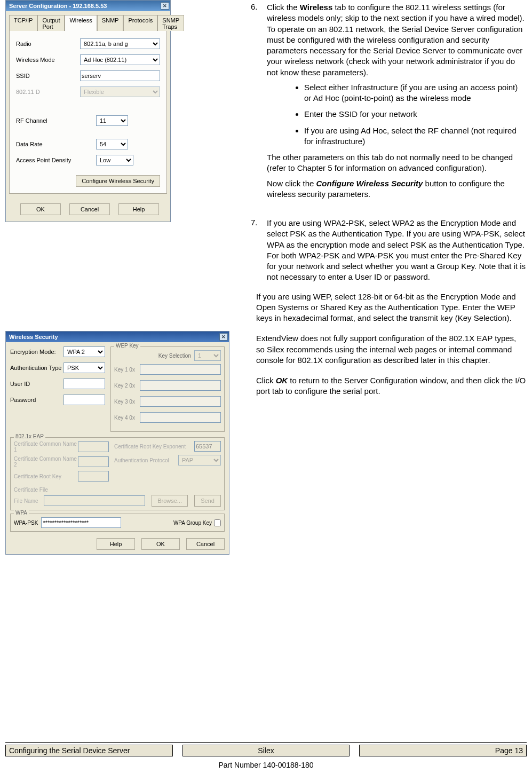 The width and height of the screenshot is (532, 781). What do you see at coordinates (140, 23) in the screenshot?
I see `tab-protocols: Protocols` at bounding box center [140, 23].